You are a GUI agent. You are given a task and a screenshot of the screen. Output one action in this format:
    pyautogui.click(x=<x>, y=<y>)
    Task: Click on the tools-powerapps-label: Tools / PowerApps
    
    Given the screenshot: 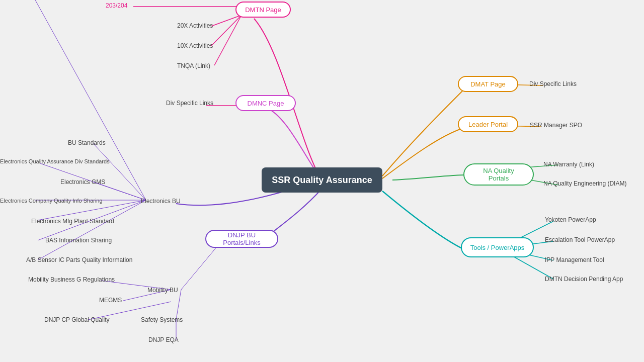 What is the action you would take?
    pyautogui.click(x=498, y=247)
    